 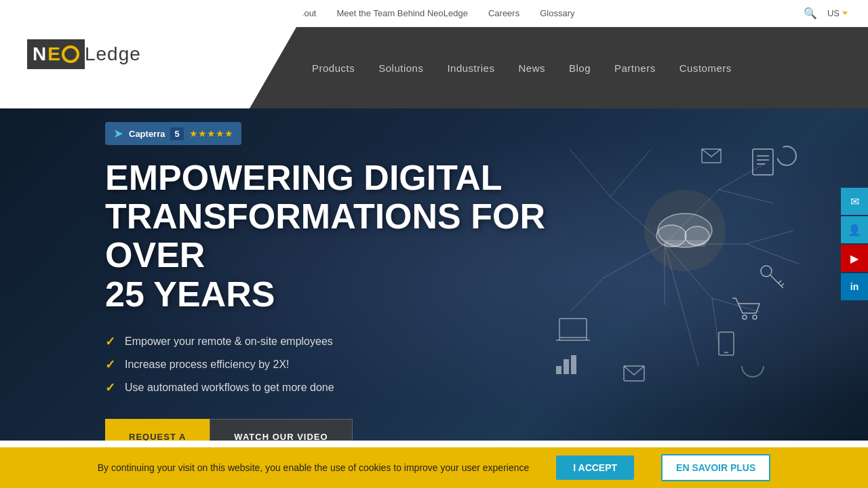 What do you see at coordinates (326, 365) in the screenshot?
I see `check-item-2: ✓ Increase process efficiency by 2X!` at bounding box center [326, 365].